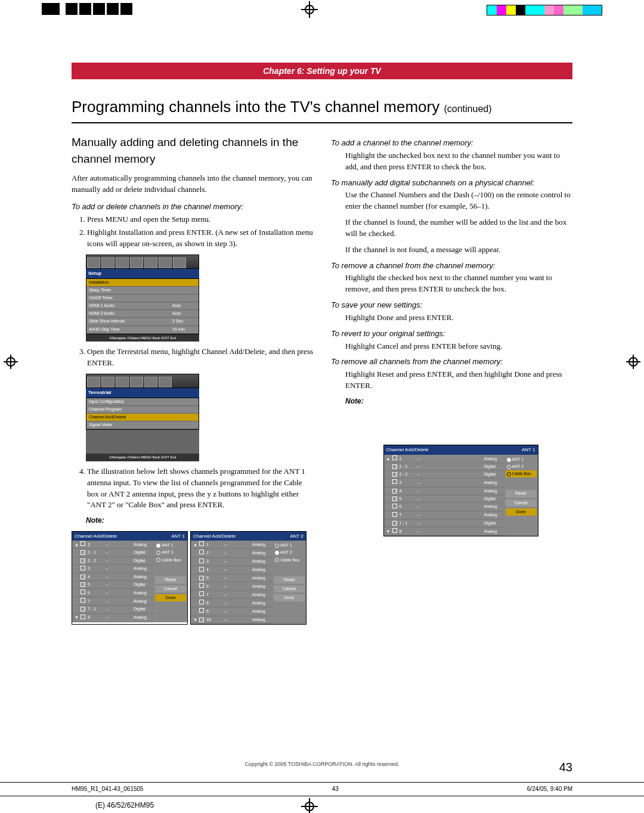  What do you see at coordinates (200, 358) in the screenshot?
I see `step-3: Open the Terrestrial menu, highlight Cha…` at bounding box center [200, 358].